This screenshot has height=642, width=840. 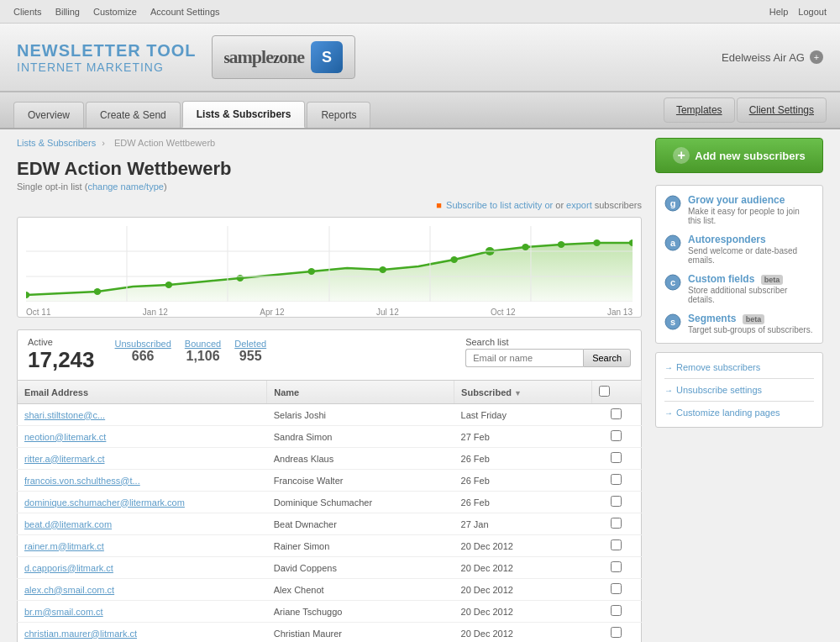 What do you see at coordinates (699, 110) in the screenshot?
I see `tab-templates: Templates` at bounding box center [699, 110].